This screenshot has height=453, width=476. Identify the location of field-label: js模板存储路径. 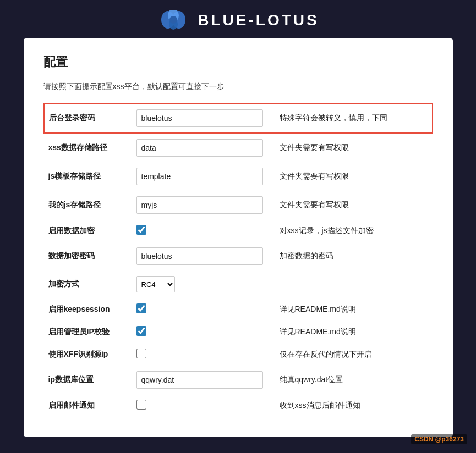
(88, 176).